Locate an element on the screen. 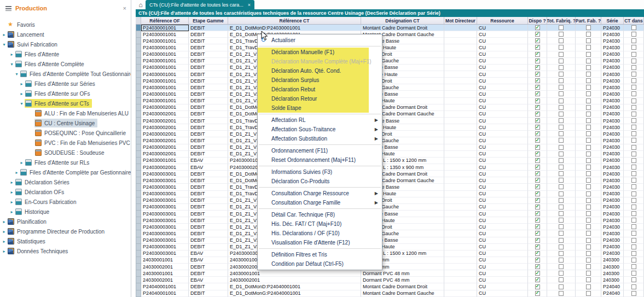  menu-item: Condition par Défaut (Ctrl-F5) is located at coordinates (320, 264).